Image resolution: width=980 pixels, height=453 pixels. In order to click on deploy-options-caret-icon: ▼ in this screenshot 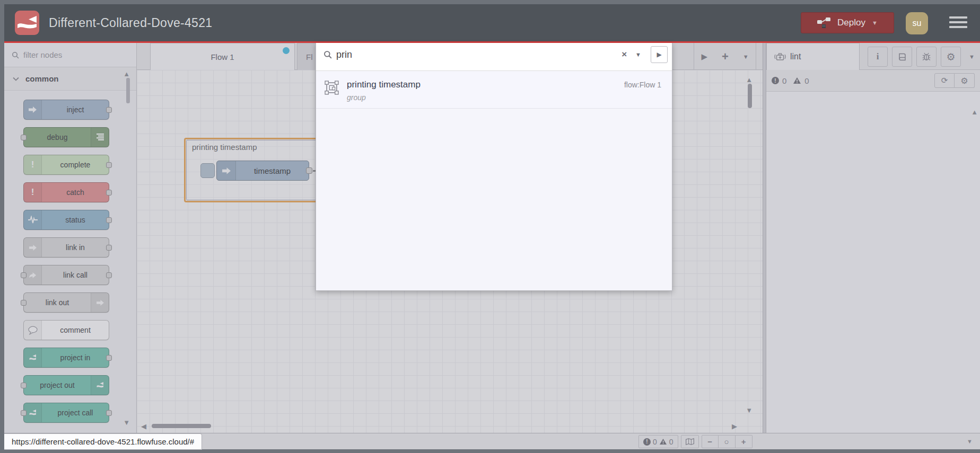, I will do `click(875, 23)`.